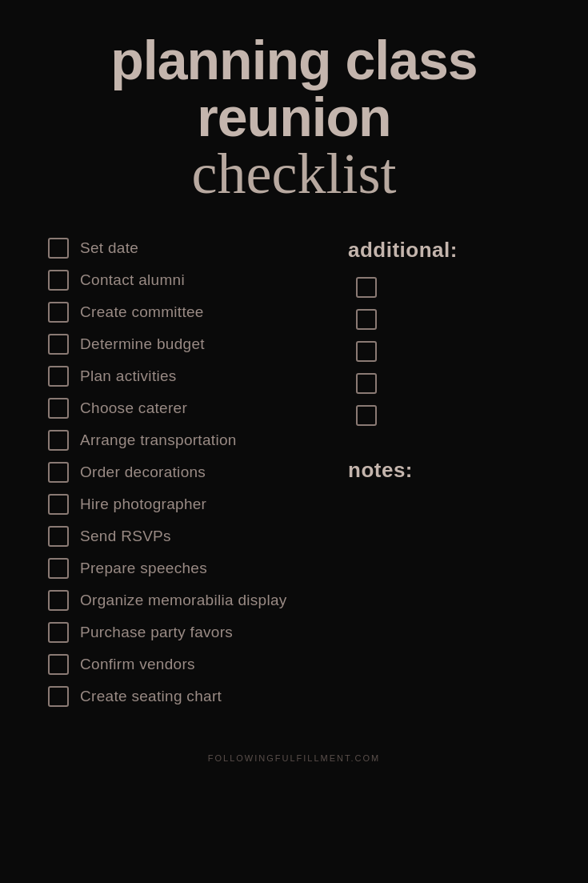 This screenshot has width=588, height=883. What do you see at coordinates (128, 376) in the screenshot?
I see `checklist-label-5: Plan activities` at bounding box center [128, 376].